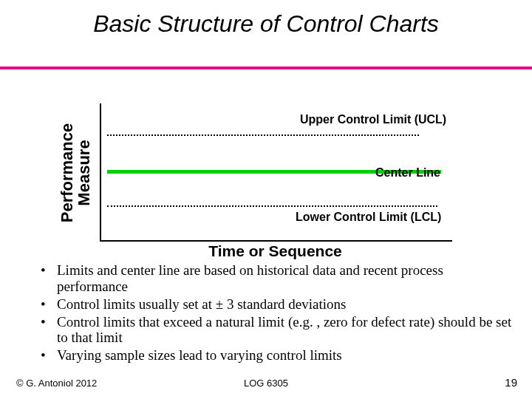  Describe the element at coordinates (75, 173) in the screenshot. I see `y-axis-label: Performance Measure` at that location.